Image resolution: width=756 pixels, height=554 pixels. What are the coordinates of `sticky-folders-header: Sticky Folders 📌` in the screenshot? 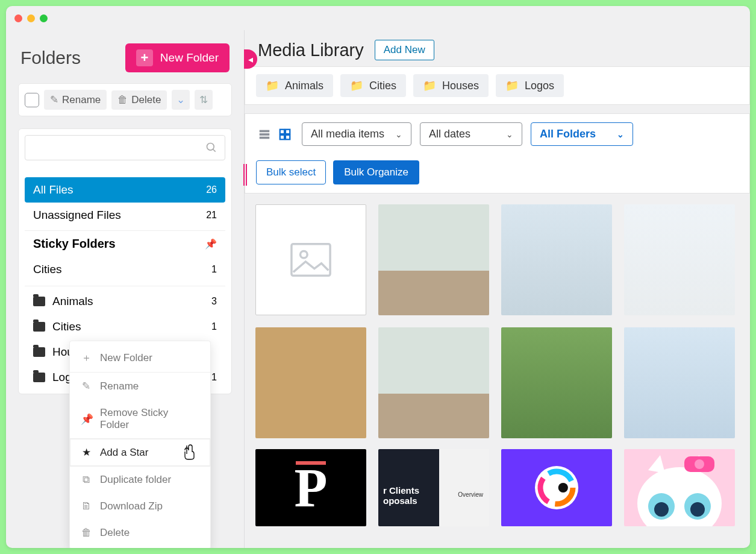 It's located at (125, 244).